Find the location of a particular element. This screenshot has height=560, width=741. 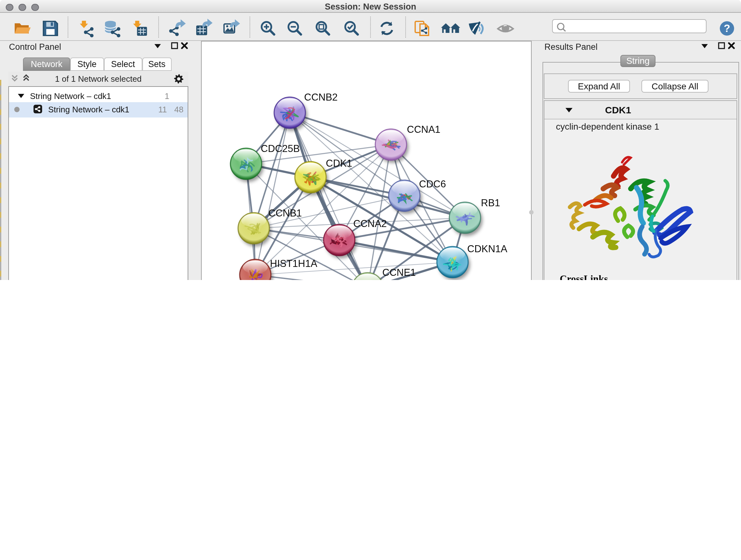

svg-text: CDC25B is located at coordinates (280, 148).